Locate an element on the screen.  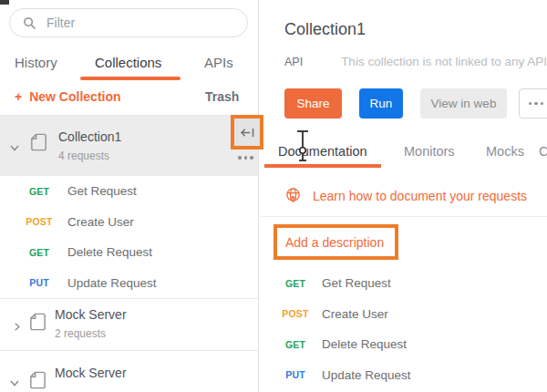
collection-meta: 4 requests is located at coordinates (84, 156).